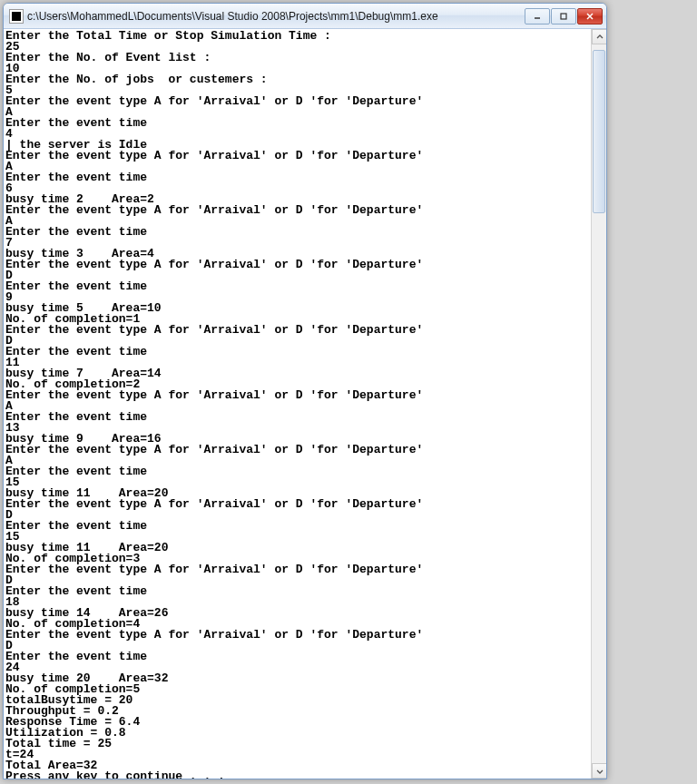 This screenshot has width=697, height=784. Describe the element at coordinates (599, 132) in the screenshot. I see `scroll-thumb` at that location.